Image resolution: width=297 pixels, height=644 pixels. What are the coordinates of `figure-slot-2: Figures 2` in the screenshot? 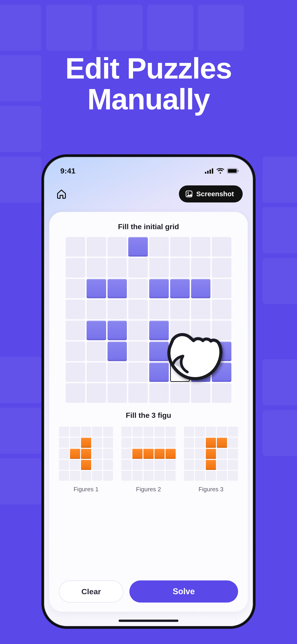 It's located at (148, 460).